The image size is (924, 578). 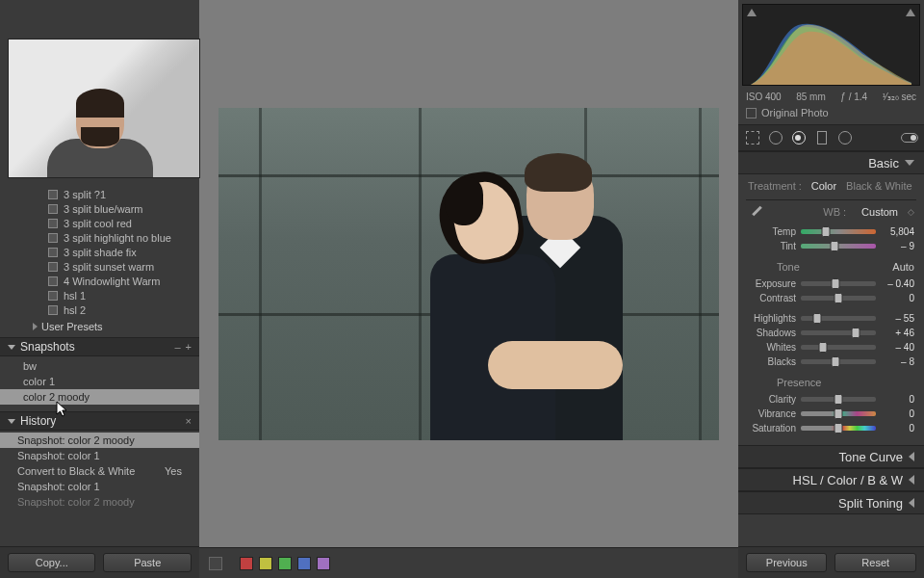 What do you see at coordinates (100, 327) in the screenshot?
I see `user-presets-folder: User Presets` at bounding box center [100, 327].